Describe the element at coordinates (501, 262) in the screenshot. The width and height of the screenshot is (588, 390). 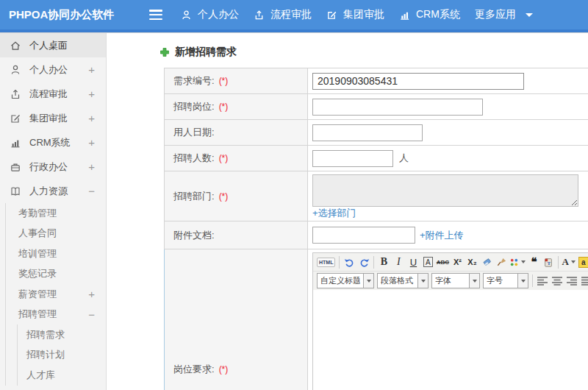
I see `format-brush-icon` at that location.